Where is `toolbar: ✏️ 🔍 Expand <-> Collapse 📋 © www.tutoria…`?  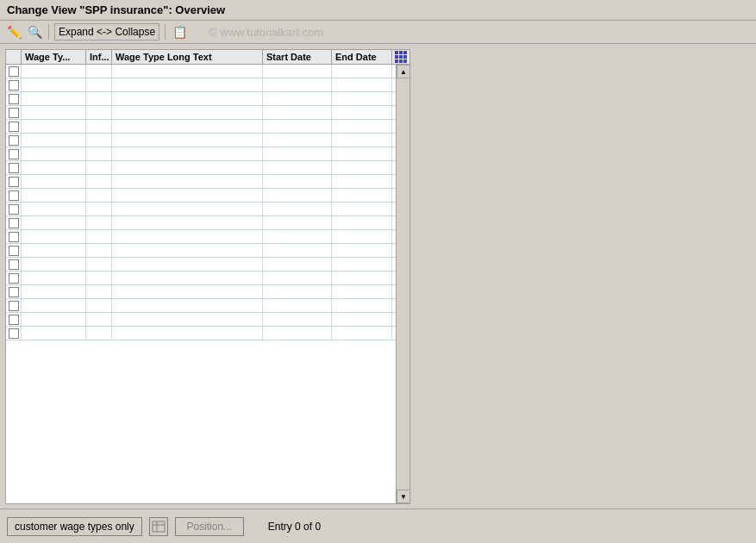
toolbar: ✏️ 🔍 Expand <-> Collapse 📋 © www.tutoria… is located at coordinates (378, 33).